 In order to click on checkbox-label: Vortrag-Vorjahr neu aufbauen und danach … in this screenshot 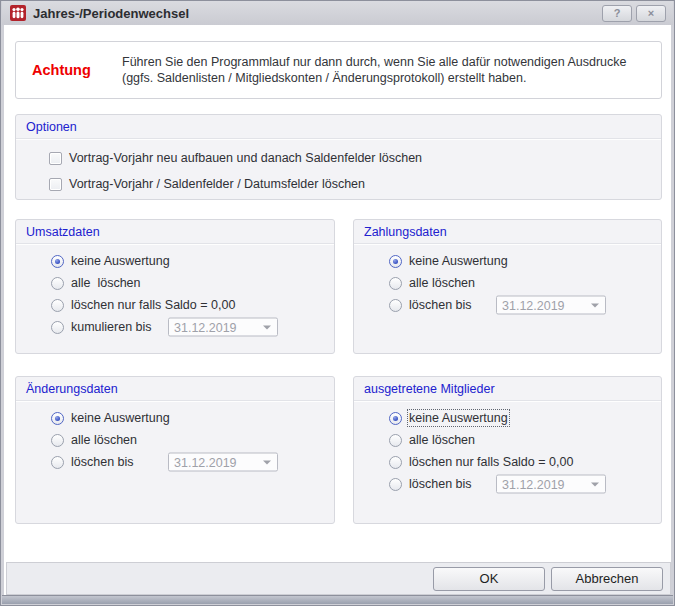, I will do `click(246, 158)`.